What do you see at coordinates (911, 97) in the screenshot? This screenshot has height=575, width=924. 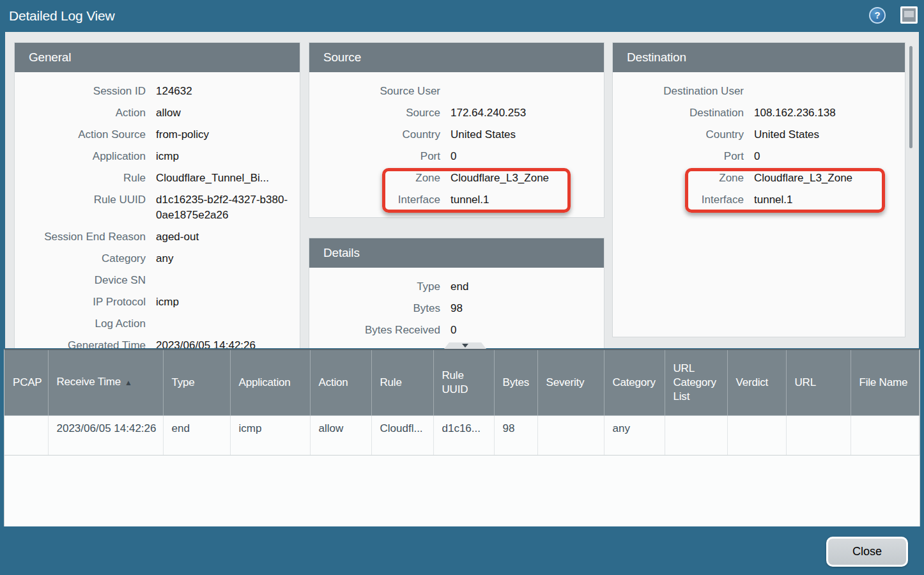 I see `vertical-scrollbar-thumb` at bounding box center [911, 97].